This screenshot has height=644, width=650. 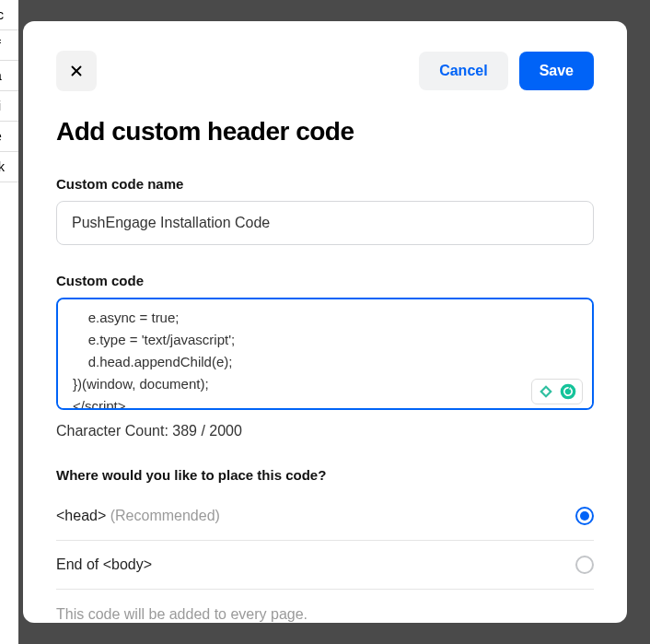 What do you see at coordinates (138, 516) in the screenshot?
I see `radio-label-head: <head> (Recommended)` at bounding box center [138, 516].